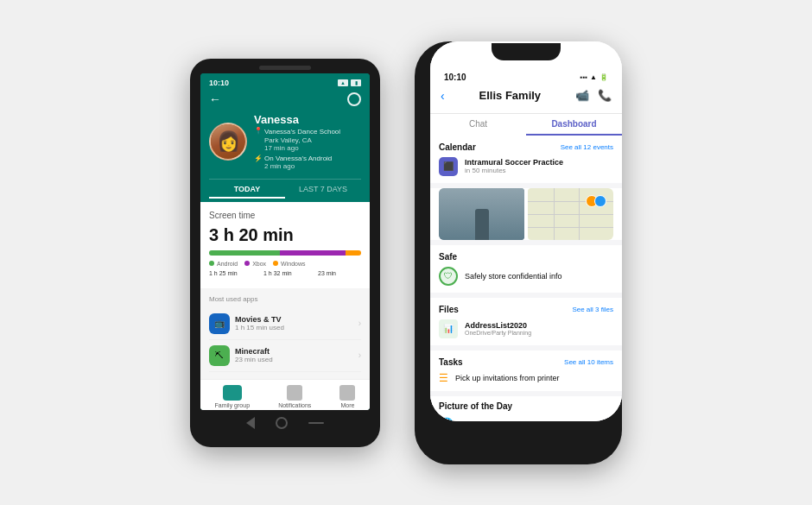 The width and height of the screenshot is (812, 505). I want to click on calendar-title: Calendar, so click(458, 147).